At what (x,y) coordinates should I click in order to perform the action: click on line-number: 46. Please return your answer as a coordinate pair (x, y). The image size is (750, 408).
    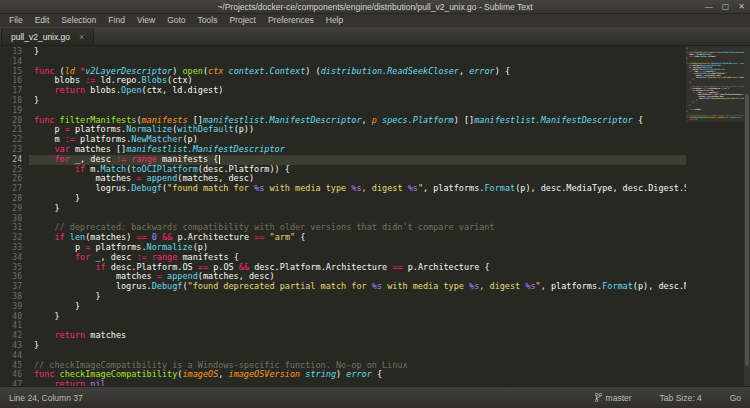
    Looking at the image, I should click on (14, 375).